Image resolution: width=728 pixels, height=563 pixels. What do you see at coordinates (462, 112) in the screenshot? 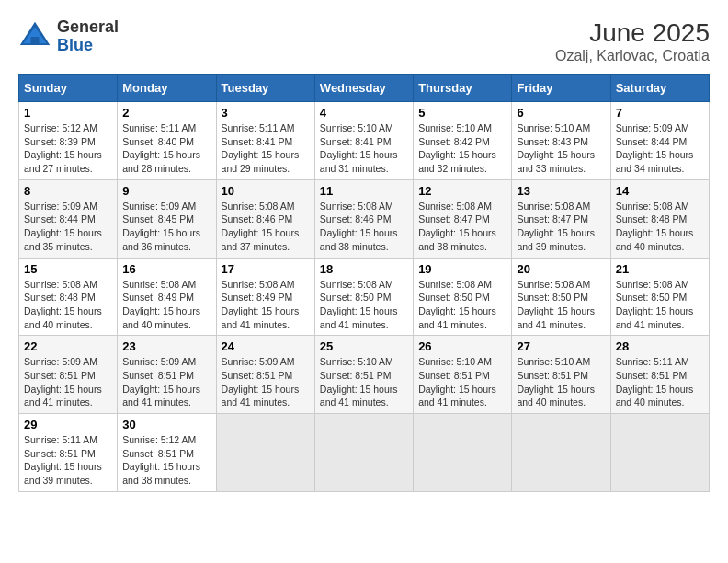
I see `day-number: 5` at bounding box center [462, 112].